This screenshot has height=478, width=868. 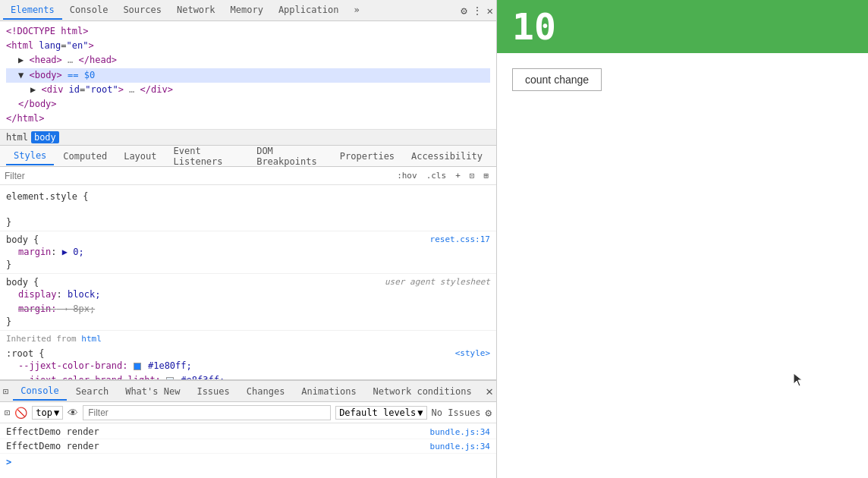 What do you see at coordinates (367, 156) in the screenshot?
I see `stab-properties: Properties` at bounding box center [367, 156].